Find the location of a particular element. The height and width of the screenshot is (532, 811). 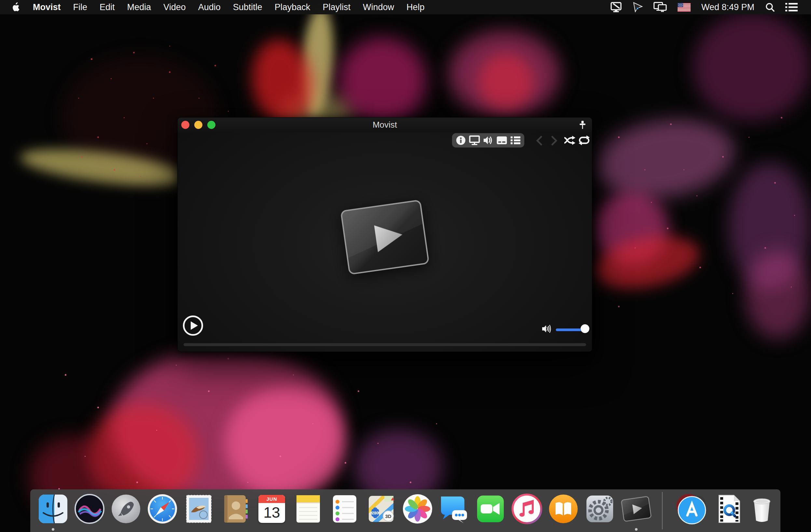

wallpaper-purple-topright is located at coordinates (752, 67).